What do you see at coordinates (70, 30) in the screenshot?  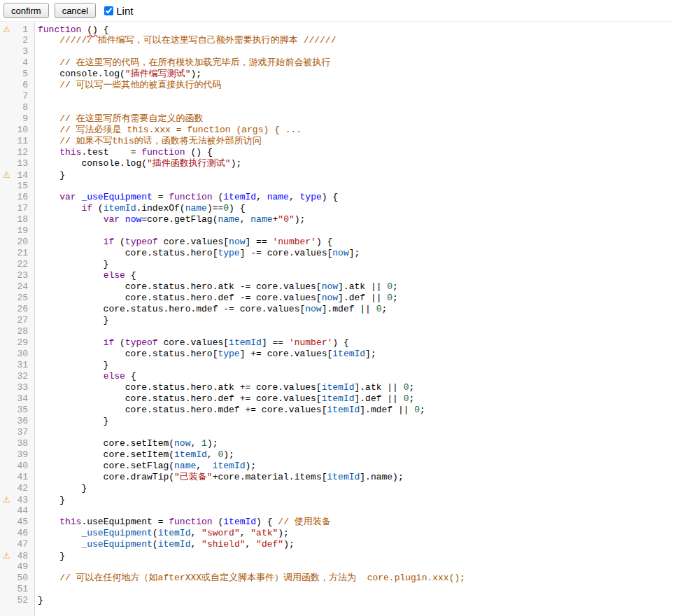 I see `code-line-text: function () {` at bounding box center [70, 30].